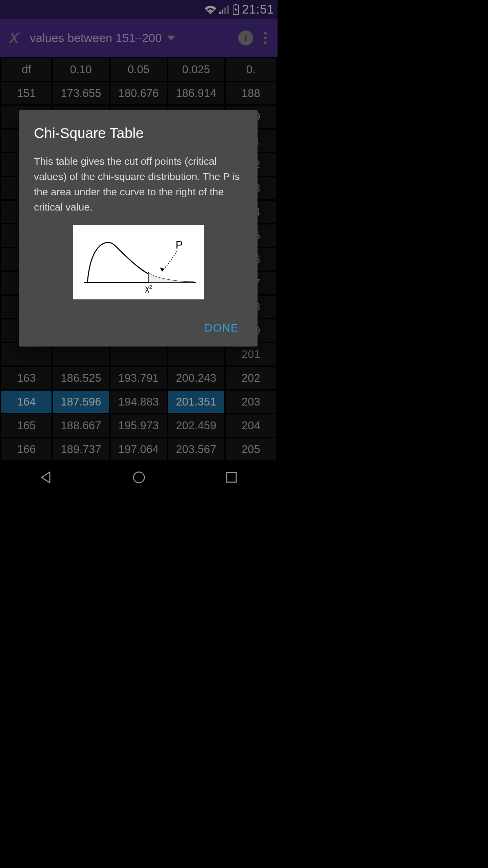 This screenshot has width=488, height=868. Describe the element at coordinates (138, 133) in the screenshot. I see `dialog-title: Chi-Square Table` at that location.